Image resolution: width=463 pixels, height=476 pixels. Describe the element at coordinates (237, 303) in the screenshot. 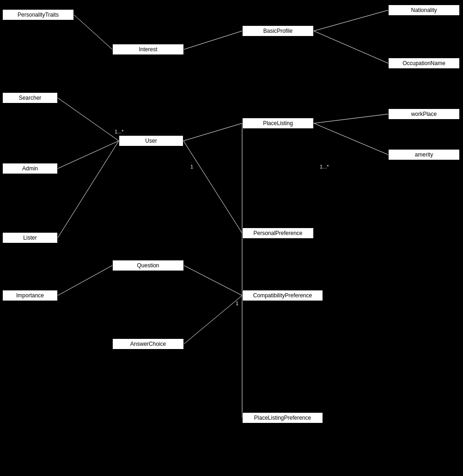

I see `diagram-label-3: 1` at that location.